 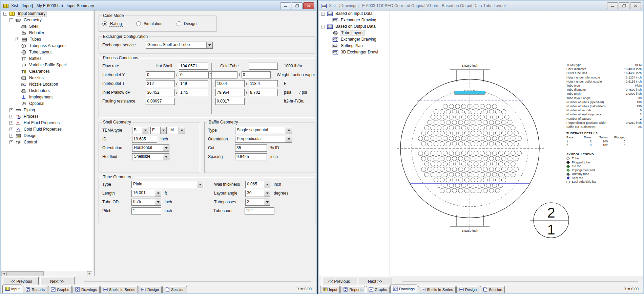 What do you see at coordinates (264, 139) in the screenshot?
I see `baffle-orientation-select: Perpendicular` at bounding box center [264, 139].